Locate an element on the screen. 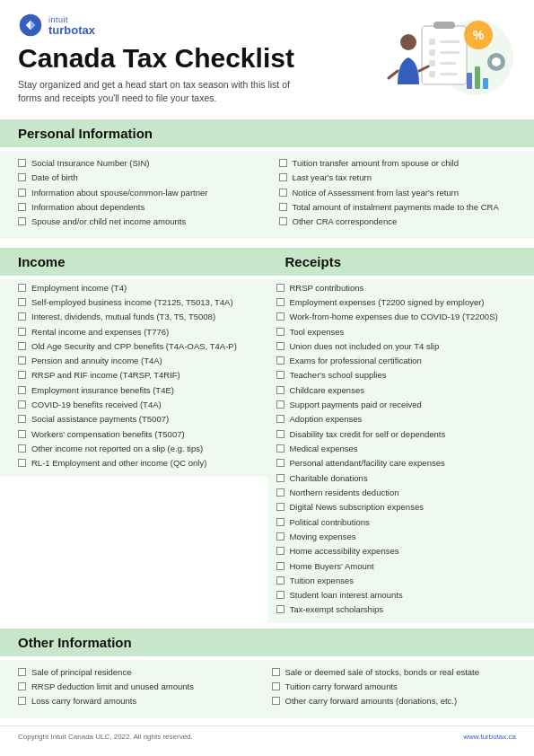  item-text: Adoption expenses is located at coordinates (327, 420).